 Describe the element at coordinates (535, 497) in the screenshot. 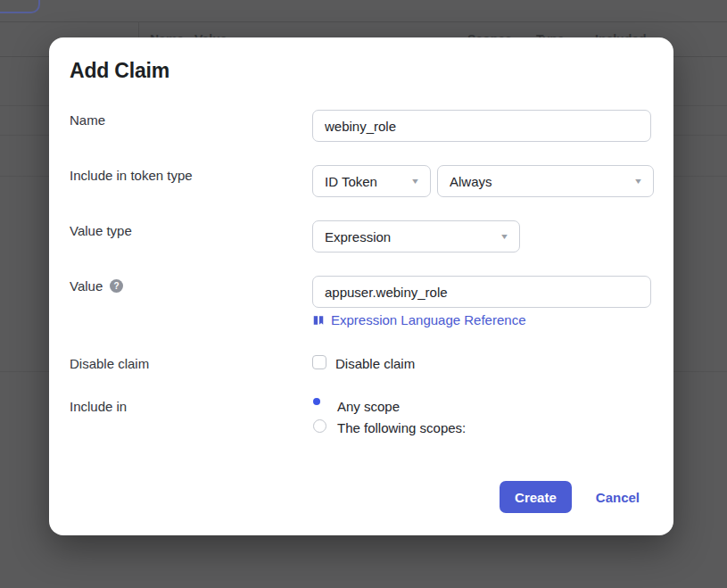

I see `create-button: Create` at that location.